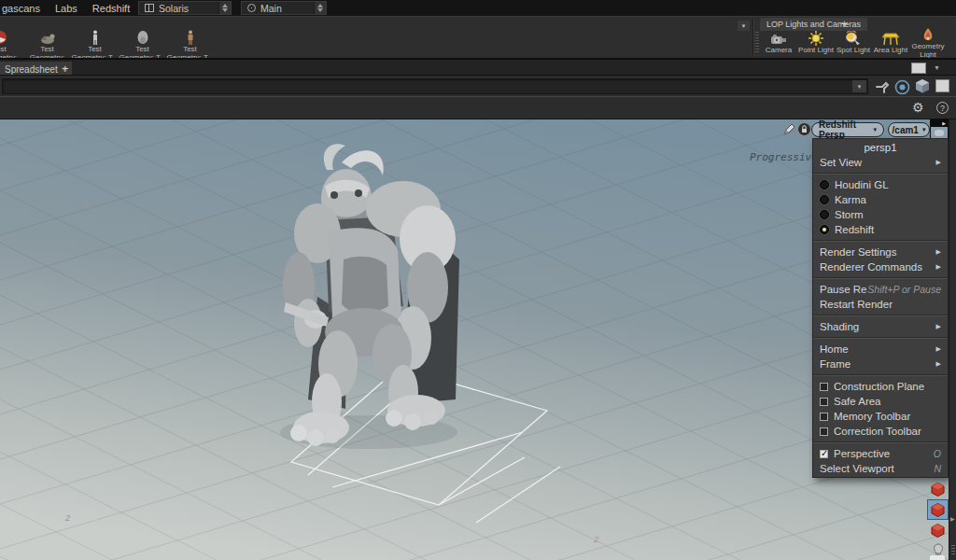 The width and height of the screenshot is (956, 560). Describe the element at coordinates (951, 37) in the screenshot. I see `distant-light-icon` at that location.